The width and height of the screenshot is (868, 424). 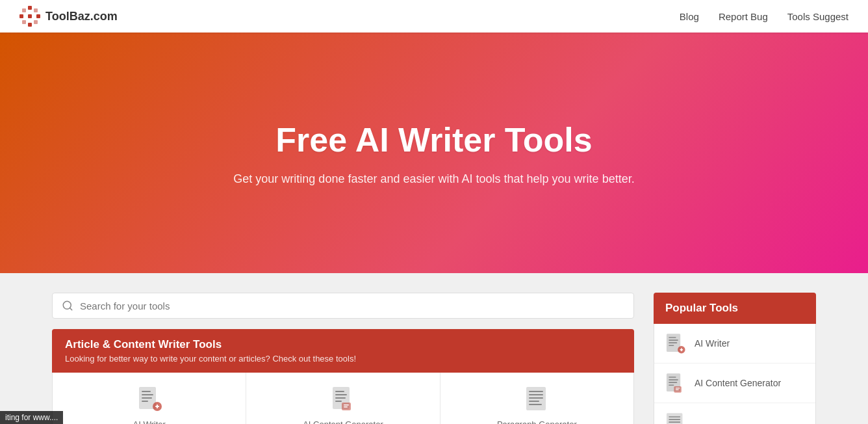 I want to click on tool-card-ai-content: AI Content Generator, so click(x=343, y=398).